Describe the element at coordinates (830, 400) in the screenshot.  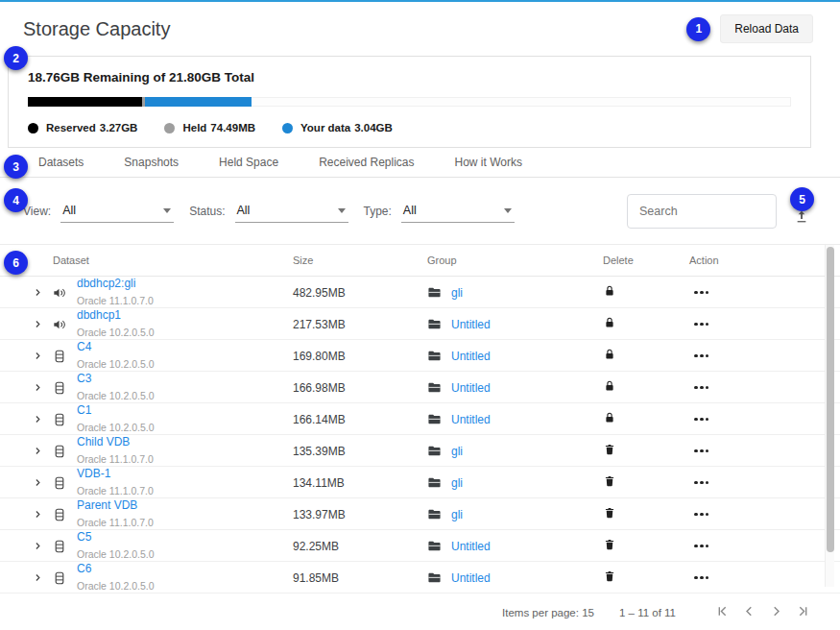
I see `scrollbar-thumb` at that location.